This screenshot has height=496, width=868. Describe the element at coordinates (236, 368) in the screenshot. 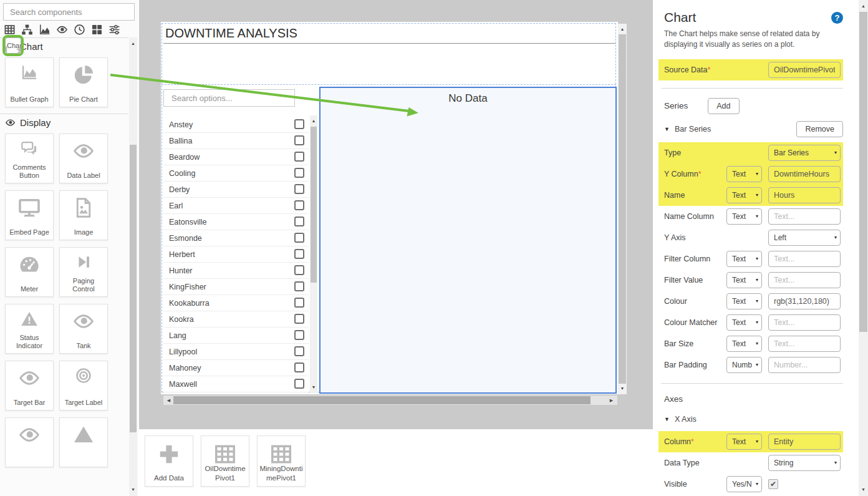

I see `option-row-mahoney: Mahoney` at that location.